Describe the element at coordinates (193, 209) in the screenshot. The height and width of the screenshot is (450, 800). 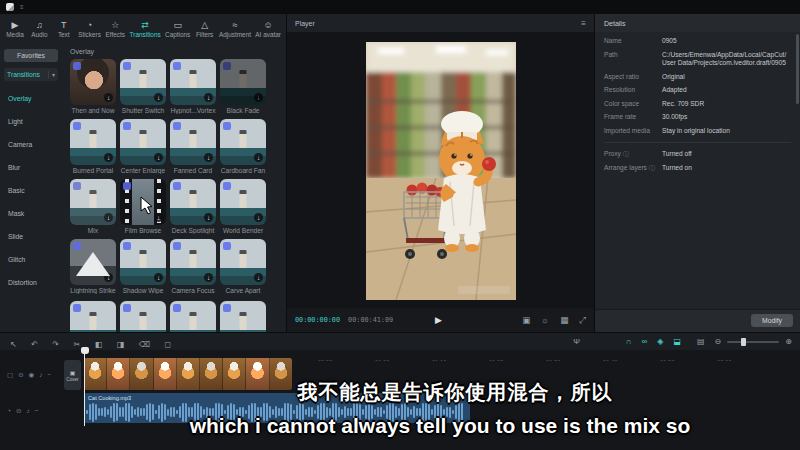
I see `transition-tile: ↓ Deck Spotlight` at that location.